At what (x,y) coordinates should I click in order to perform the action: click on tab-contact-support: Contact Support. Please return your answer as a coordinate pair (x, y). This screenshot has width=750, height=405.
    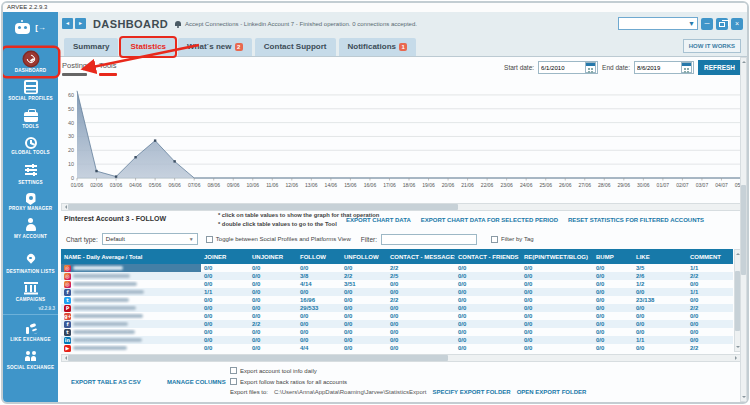
    Looking at the image, I should click on (296, 47).